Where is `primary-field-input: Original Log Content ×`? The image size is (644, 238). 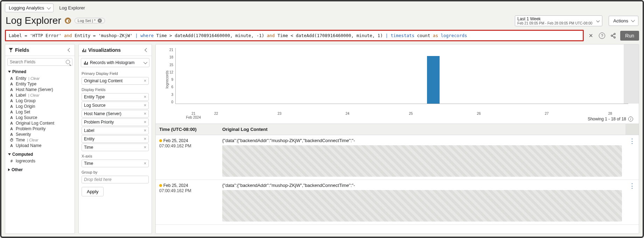
primary-field-input: Original Log Content × is located at coordinates (115, 81).